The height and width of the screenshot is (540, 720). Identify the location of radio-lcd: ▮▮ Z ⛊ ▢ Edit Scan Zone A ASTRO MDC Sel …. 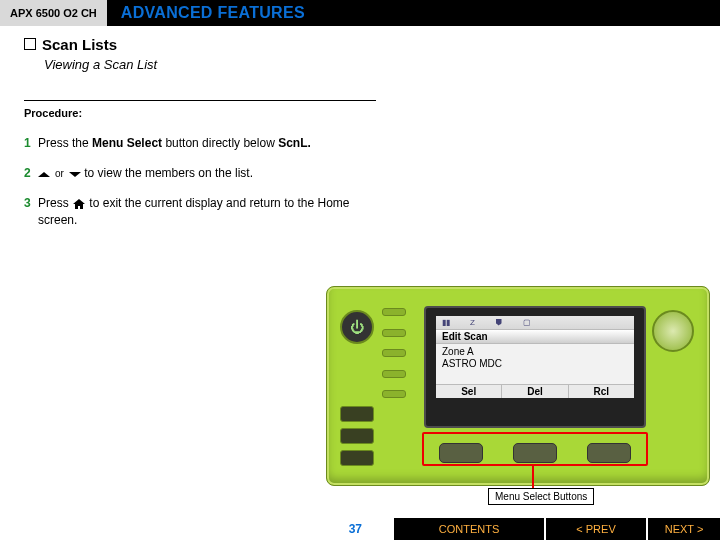
(535, 357).